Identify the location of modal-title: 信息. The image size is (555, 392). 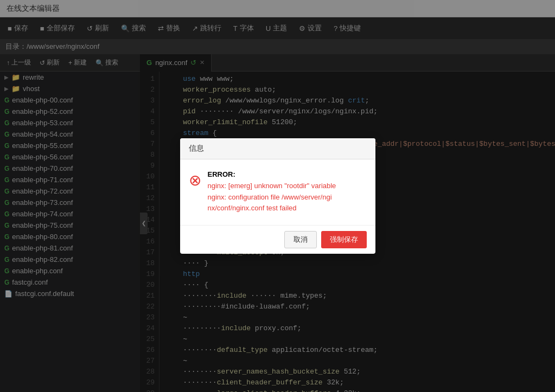
(196, 148).